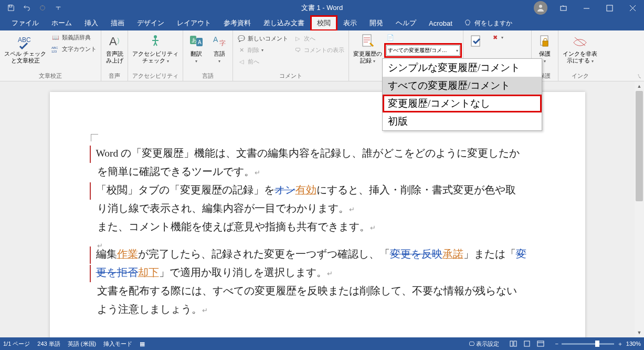 Image resolution: width=644 pixels, height=350 pixels. I want to click on view-buttons, so click(527, 344).